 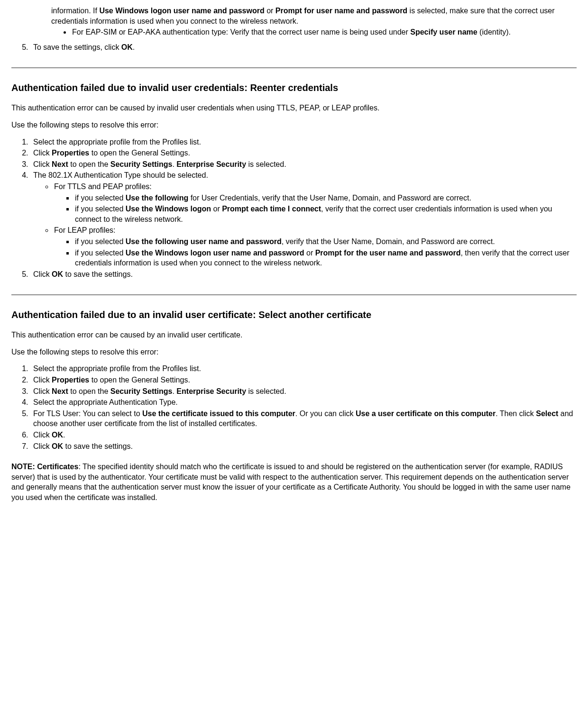 What do you see at coordinates (303, 219) in the screenshot?
I see `step-4: The 802.1X Authentication Type should be…` at bounding box center [303, 219].